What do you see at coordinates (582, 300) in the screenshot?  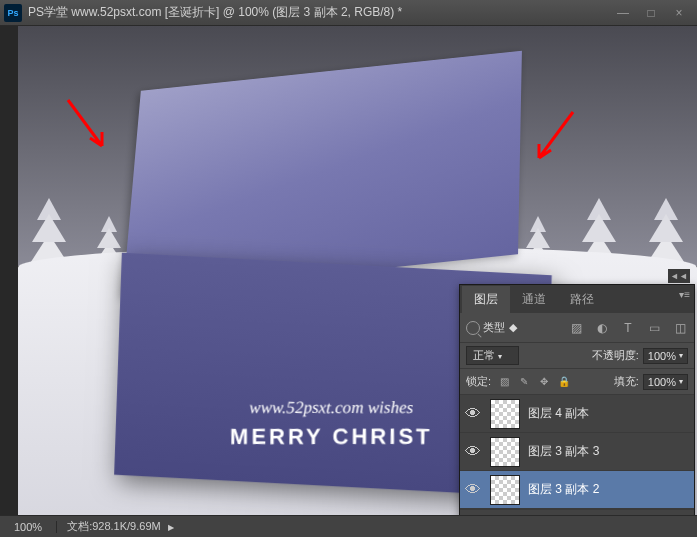 I see `tab-paths: 路径` at bounding box center [582, 300].